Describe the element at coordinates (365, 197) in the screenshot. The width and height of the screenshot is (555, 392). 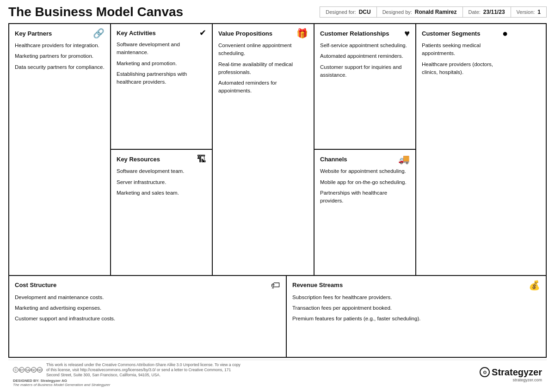
I see `channels-item-3: Partnerships with healthcare providers.` at that location.